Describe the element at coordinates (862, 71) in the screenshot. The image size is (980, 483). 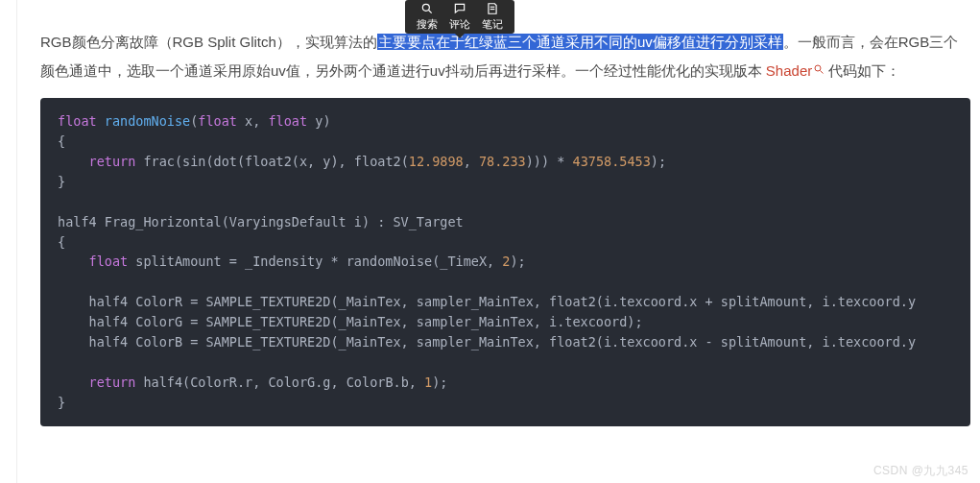
I see `text-post: 代码如下：` at that location.